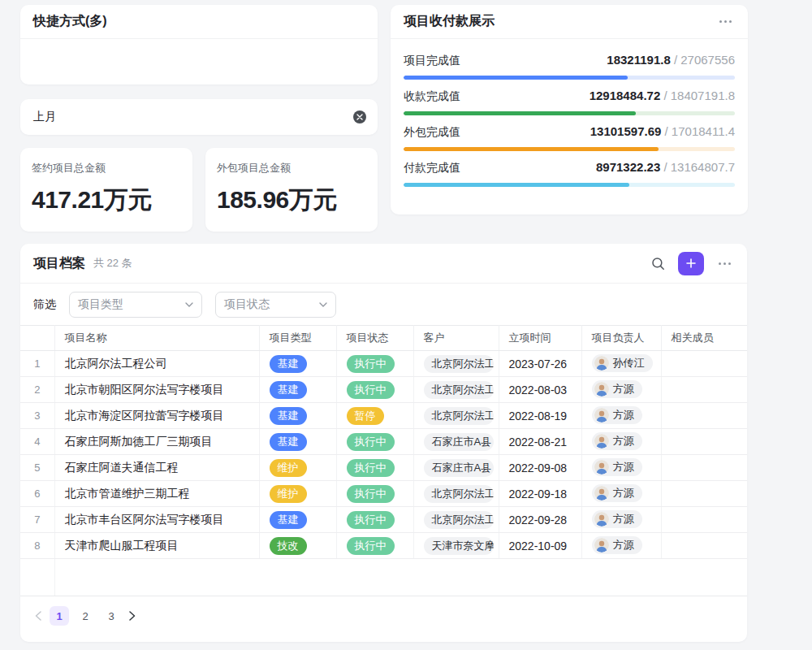  I want to click on empty-cell, so click(401, 578).